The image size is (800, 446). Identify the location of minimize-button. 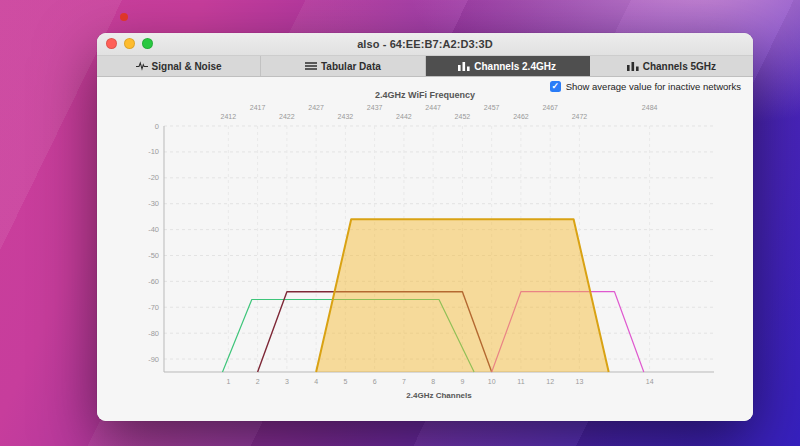
(130, 44).